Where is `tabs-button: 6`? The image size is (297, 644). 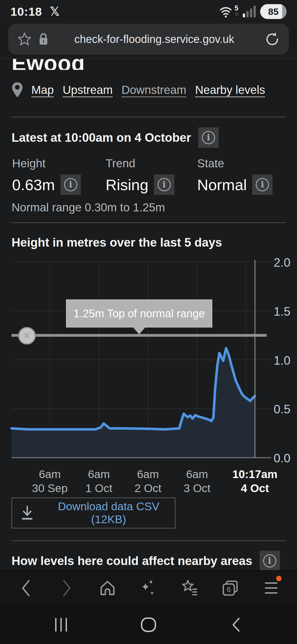 tabs-button: 6 is located at coordinates (230, 588).